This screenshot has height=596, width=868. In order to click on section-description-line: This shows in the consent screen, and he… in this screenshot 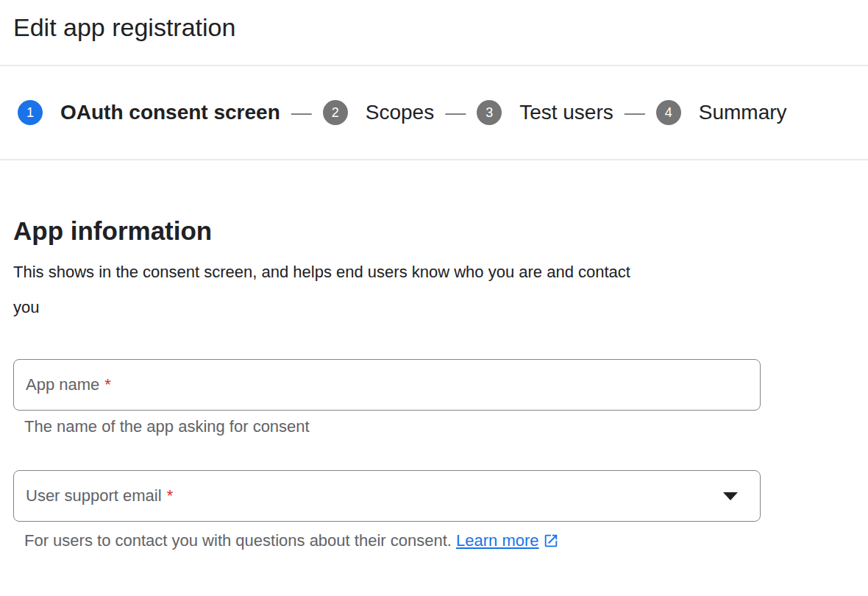, I will do `click(434, 272)`.